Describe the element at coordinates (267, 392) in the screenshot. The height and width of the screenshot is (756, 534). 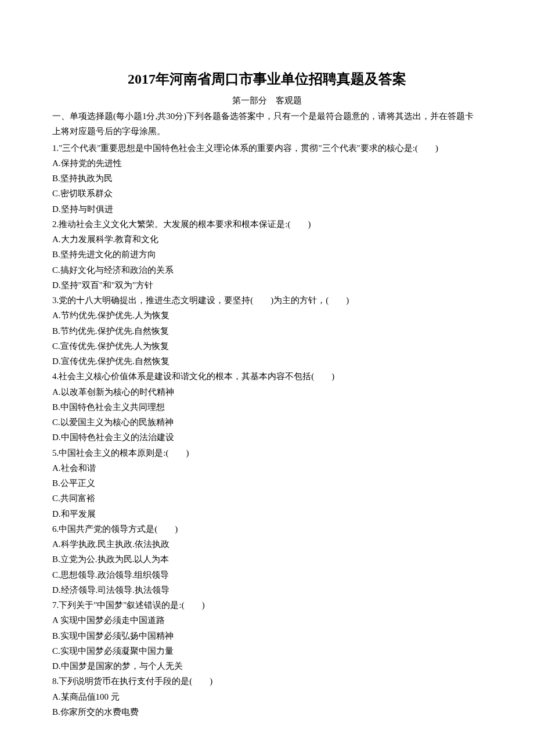
I see `option: A.以改革创新为核心的时代精神` at that location.